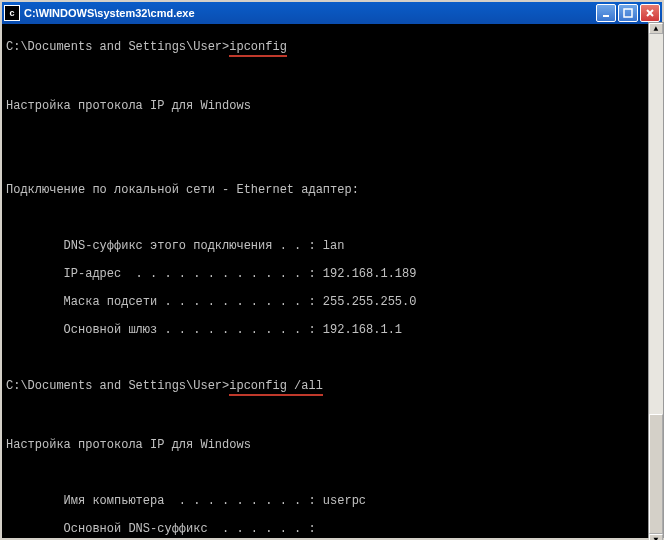 The height and width of the screenshot is (540, 664). Describe the element at coordinates (276, 388) in the screenshot. I see `command: ipconfig /all` at that location.